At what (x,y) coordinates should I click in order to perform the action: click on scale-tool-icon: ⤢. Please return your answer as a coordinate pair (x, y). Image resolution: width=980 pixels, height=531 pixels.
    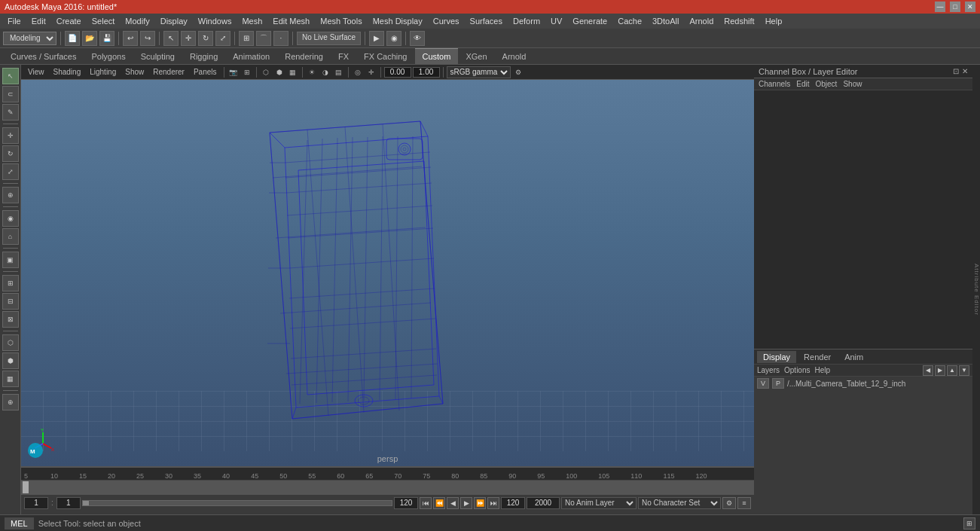
    Looking at the image, I should click on (223, 38).